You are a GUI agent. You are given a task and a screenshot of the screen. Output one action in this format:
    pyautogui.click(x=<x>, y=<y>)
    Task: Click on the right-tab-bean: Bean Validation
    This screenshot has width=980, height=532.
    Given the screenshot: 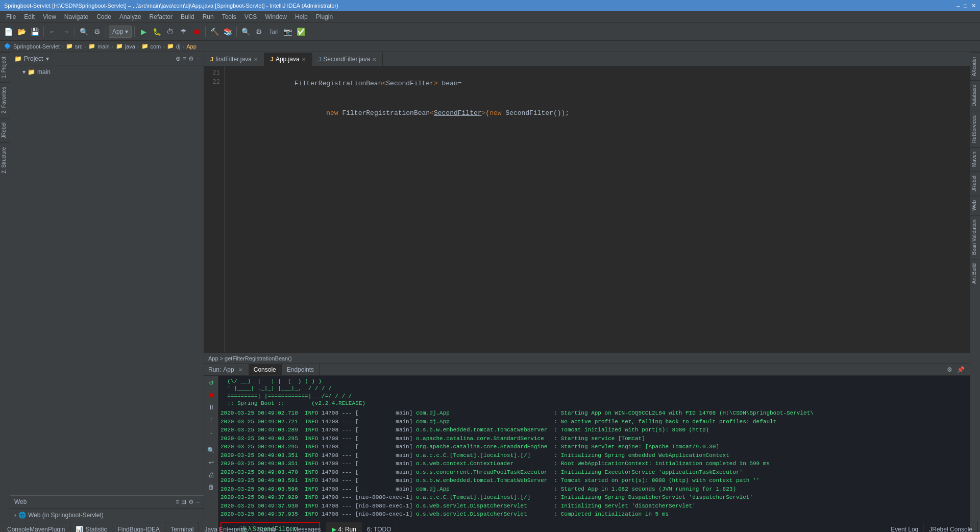 What is the action you would take?
    pyautogui.click(x=975, y=237)
    